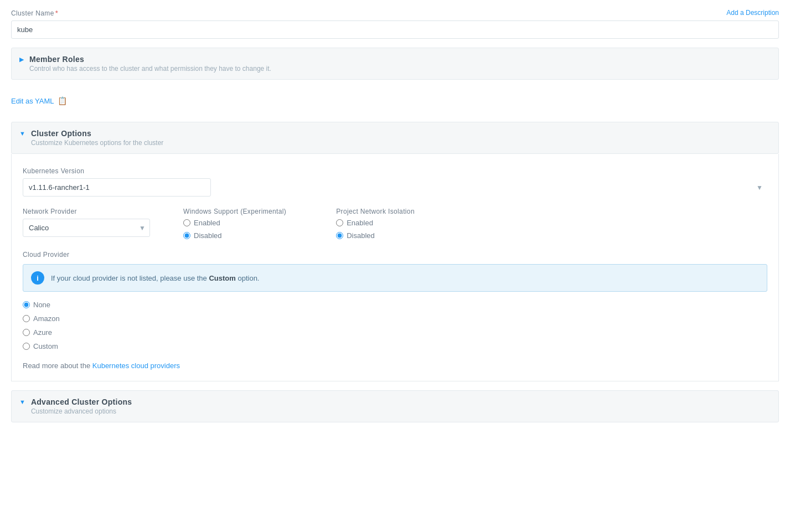  What do you see at coordinates (82, 411) in the screenshot?
I see `advanced-cluster-options-subtitle: Customize advanced options` at bounding box center [82, 411].